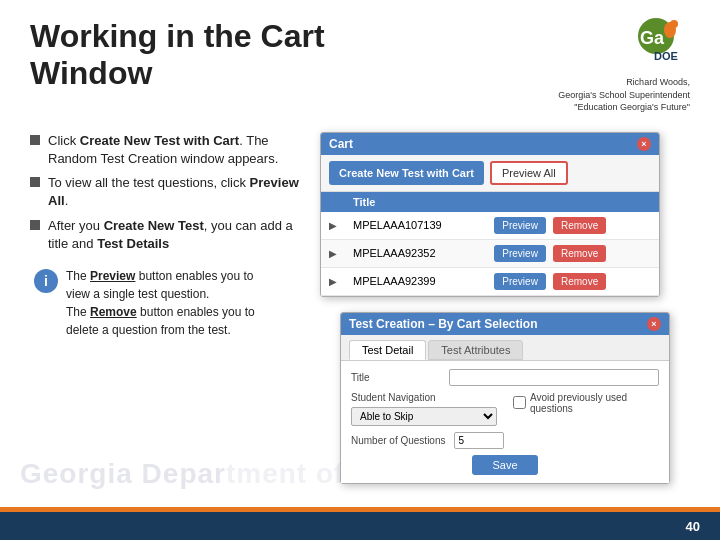  I want to click on num-questions-row: Number of Questions, so click(505, 440).